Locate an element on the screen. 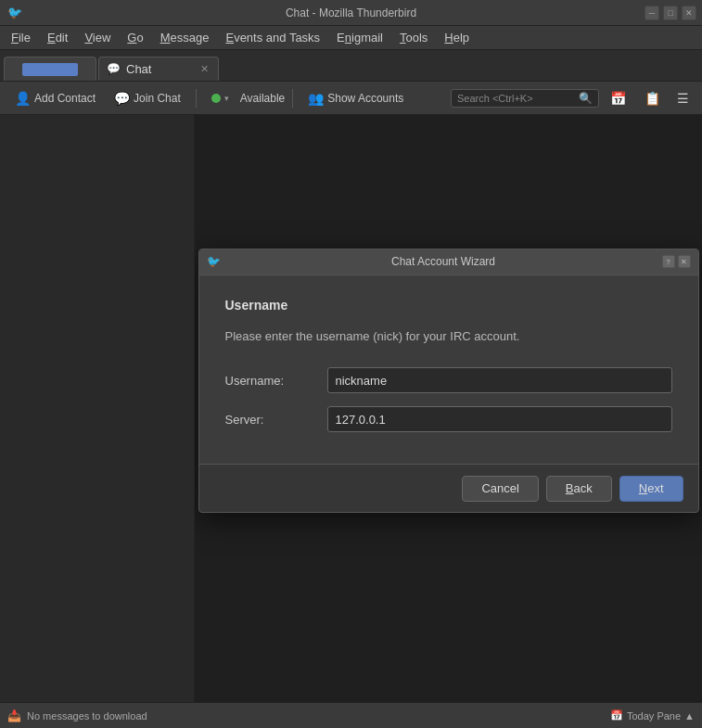  server-row: Server: is located at coordinates (449, 419).